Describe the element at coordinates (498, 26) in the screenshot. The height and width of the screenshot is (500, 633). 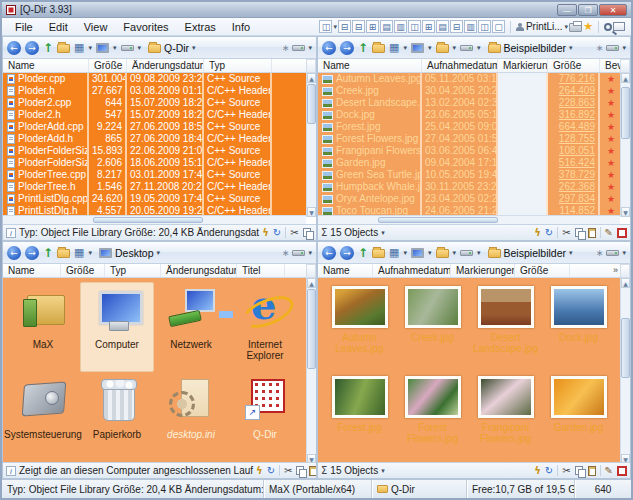
I see `layout-preset-button: ▢` at that location.